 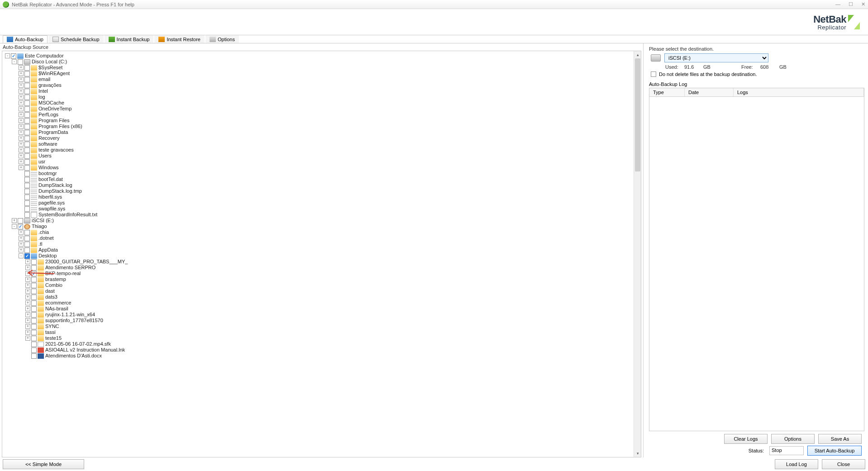 What do you see at coordinates (321, 273) in the screenshot?
I see `tree-node: +BKP-tempo-real` at bounding box center [321, 273].